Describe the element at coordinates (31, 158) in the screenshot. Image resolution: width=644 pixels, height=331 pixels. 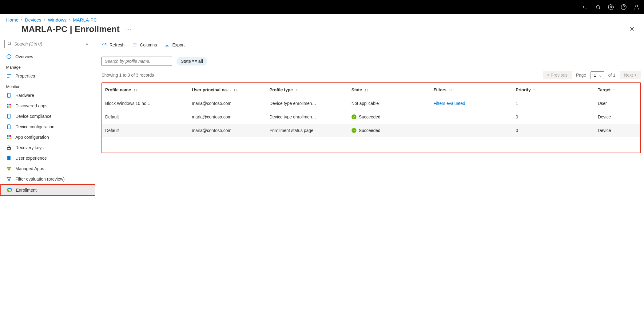
I see `sidebar-item-label: User experience` at that location.